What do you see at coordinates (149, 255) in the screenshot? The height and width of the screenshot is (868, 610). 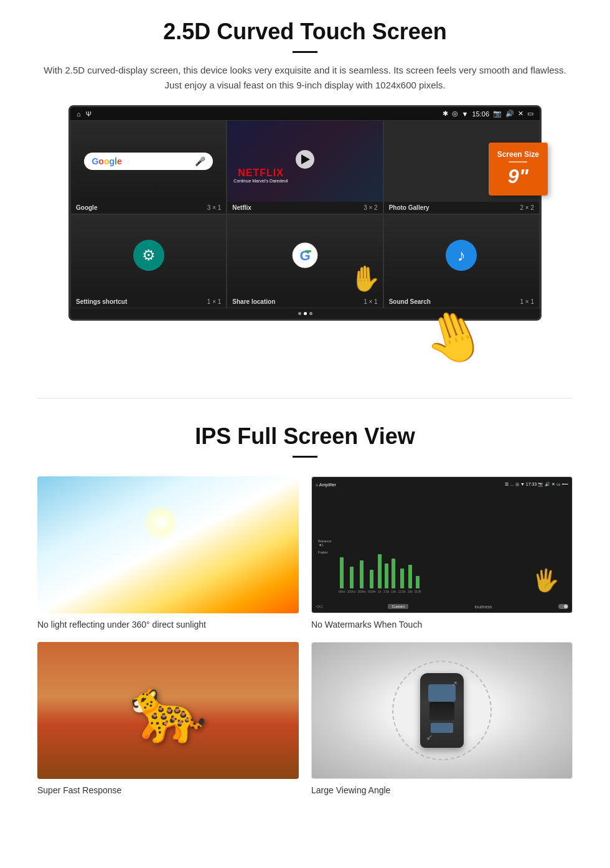 I see `gear-icon: ⚙` at bounding box center [149, 255].